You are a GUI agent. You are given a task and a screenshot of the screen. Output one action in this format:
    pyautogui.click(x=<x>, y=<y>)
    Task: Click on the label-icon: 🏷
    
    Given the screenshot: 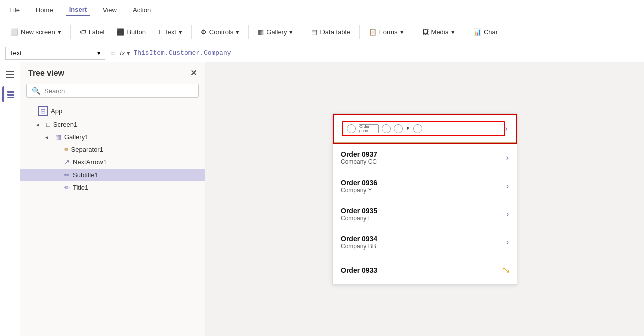 What is the action you would take?
    pyautogui.click(x=83, y=32)
    